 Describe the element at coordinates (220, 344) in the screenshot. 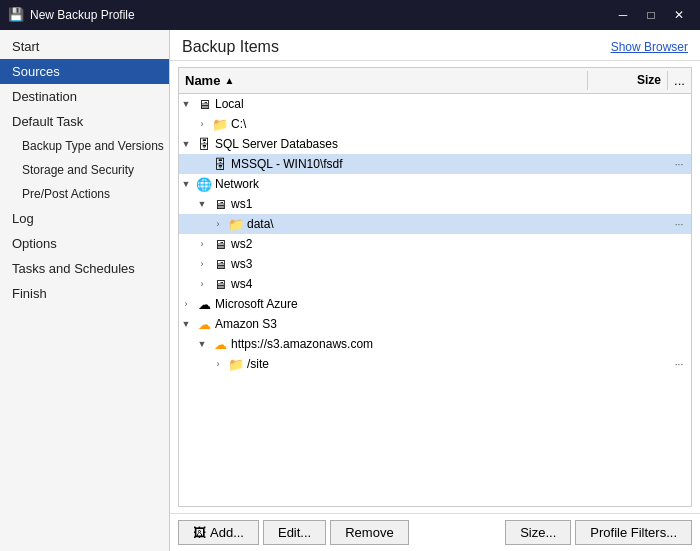

I see `s3-url-icon: ☁` at that location.